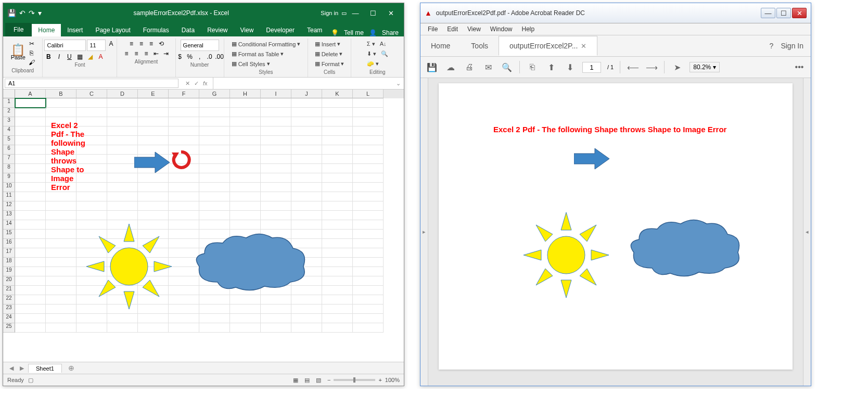  What do you see at coordinates (9, 122) in the screenshot?
I see `row-header: 3` at bounding box center [9, 122].